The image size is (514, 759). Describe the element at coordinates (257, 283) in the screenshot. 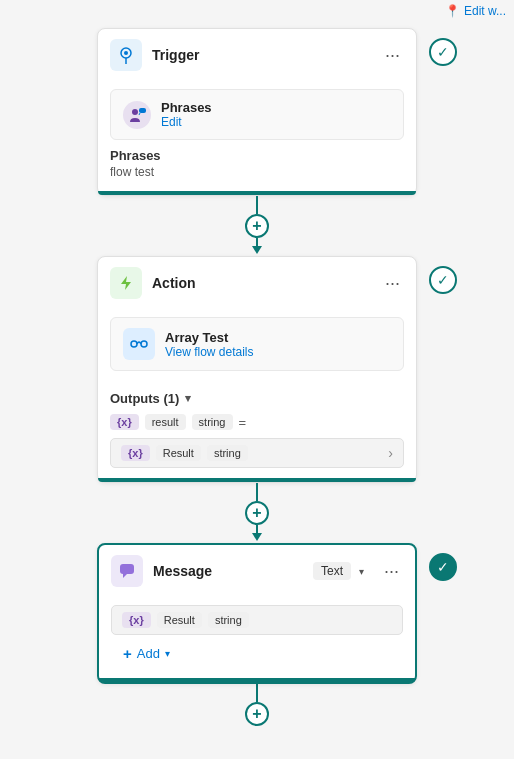

I see `action-header: Action ···` at that location.